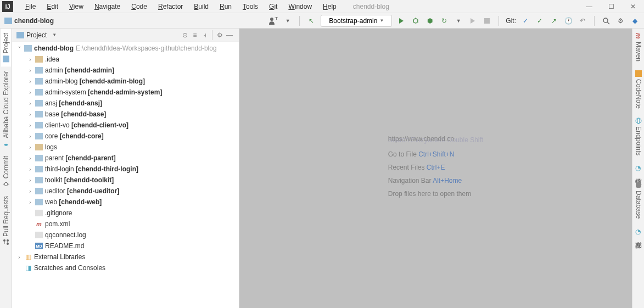  I want to click on tree-item: ›.idea, so click(125, 59).